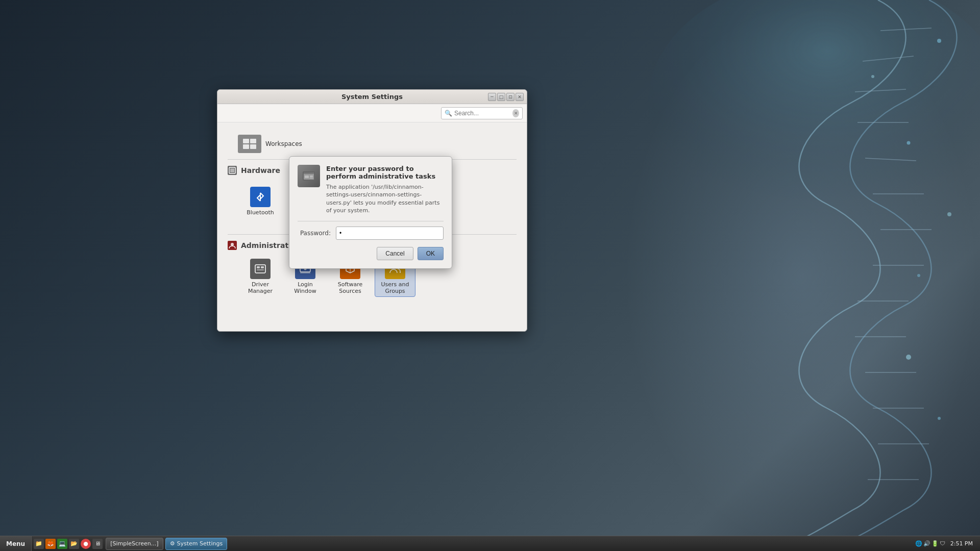 This screenshot has height=551, width=980. I want to click on taskbar-icon-files: 📁, so click(39, 544).